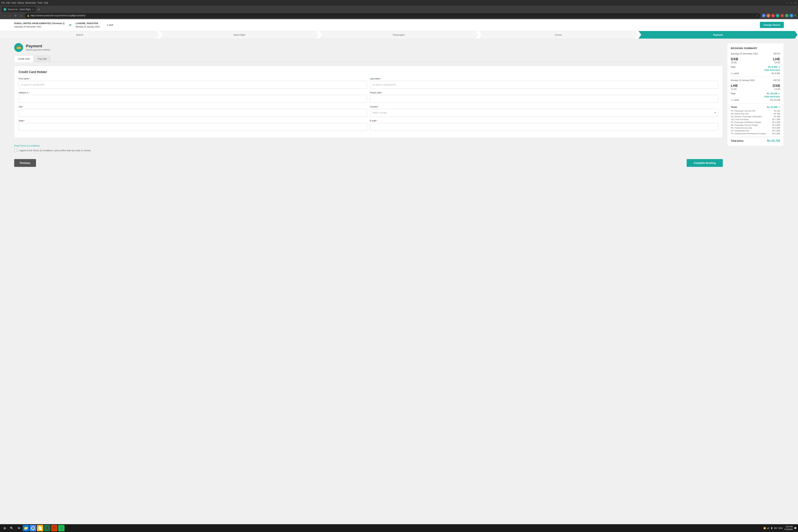 This screenshot has width=798, height=532. What do you see at coordinates (772, 25) in the screenshot?
I see `change-search-button: Change Search` at bounding box center [772, 25].